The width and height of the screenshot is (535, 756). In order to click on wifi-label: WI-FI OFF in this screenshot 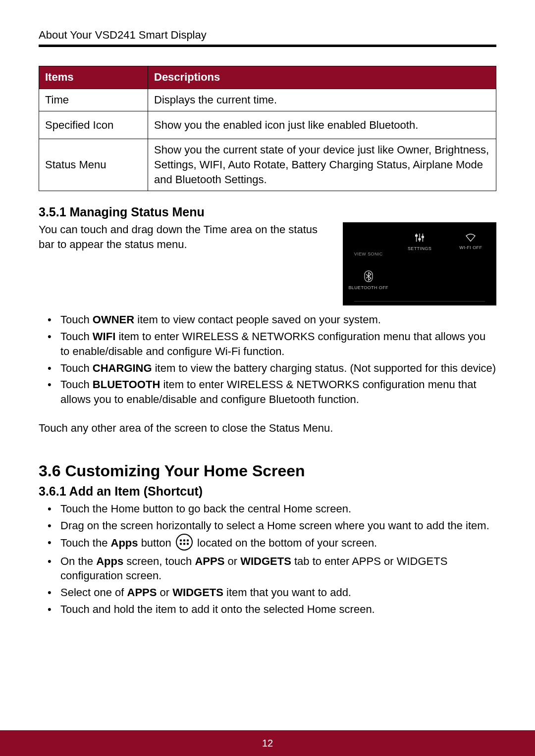, I will do `click(471, 248)`.